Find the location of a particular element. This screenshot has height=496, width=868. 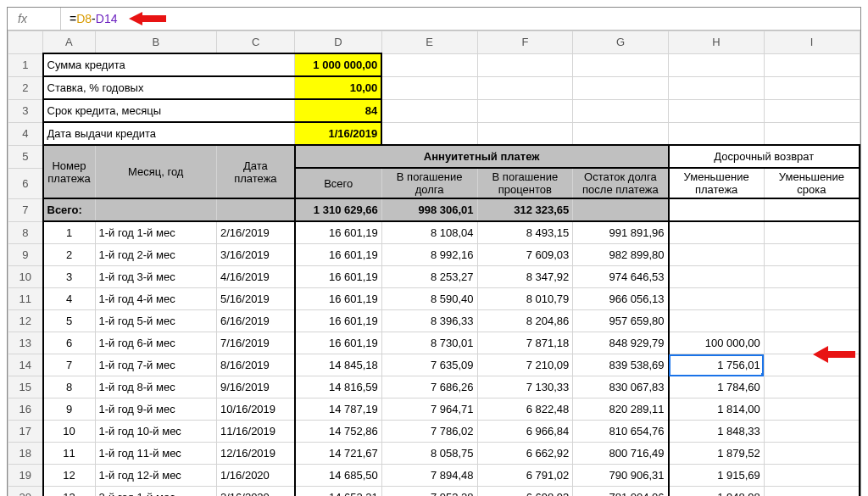

row-1-header: 1 is located at coordinates (25, 64).